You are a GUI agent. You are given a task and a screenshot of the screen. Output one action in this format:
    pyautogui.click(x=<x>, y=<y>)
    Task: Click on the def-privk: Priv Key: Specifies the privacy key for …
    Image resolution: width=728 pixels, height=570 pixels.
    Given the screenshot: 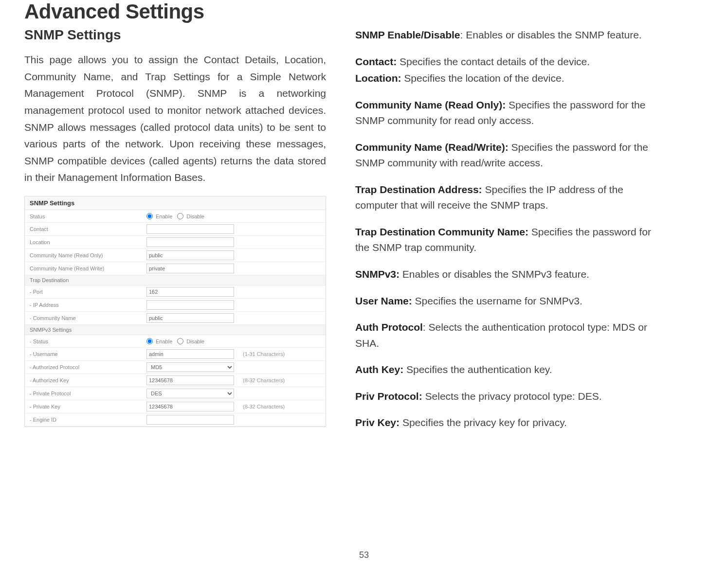 What is the action you would take?
    pyautogui.click(x=506, y=423)
    